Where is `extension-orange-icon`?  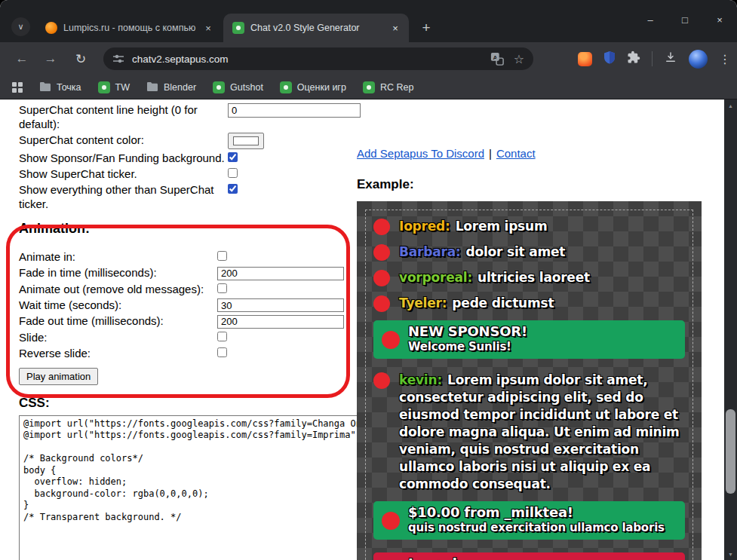
extension-orange-icon is located at coordinates (585, 59).